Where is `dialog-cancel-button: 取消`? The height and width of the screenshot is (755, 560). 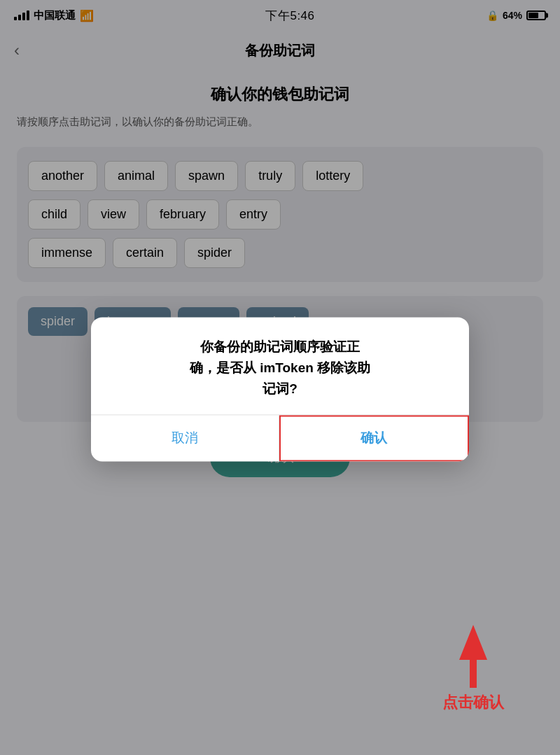 dialog-cancel-button: 取消 is located at coordinates (185, 438).